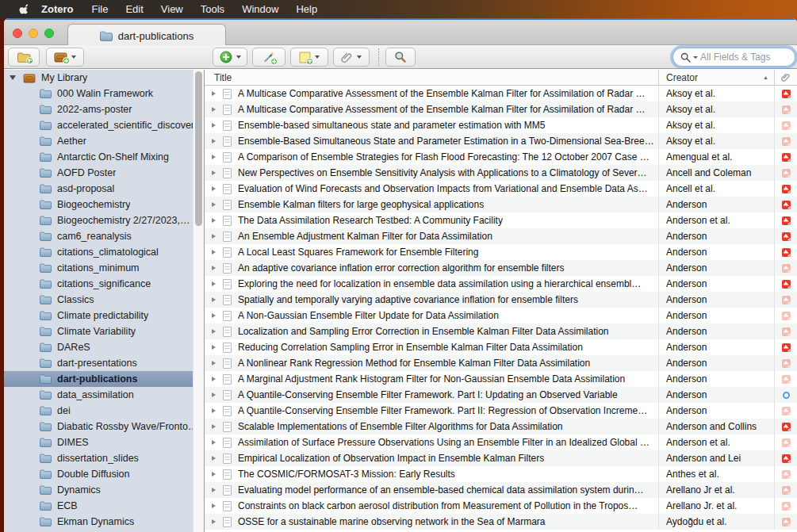 This screenshot has height=532, width=797. Describe the element at coordinates (501, 379) in the screenshot. I see `table-row: A Marginal Adjustment Rank Histogram Fil…` at that location.